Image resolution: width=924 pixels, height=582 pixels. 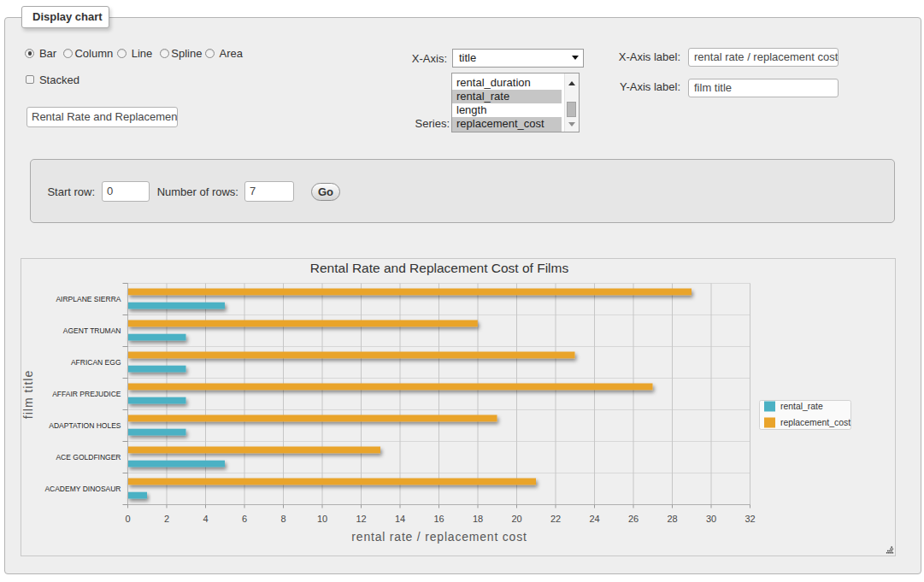 What do you see at coordinates (361, 519) in the screenshot?
I see `svg-text: 12` at bounding box center [361, 519].